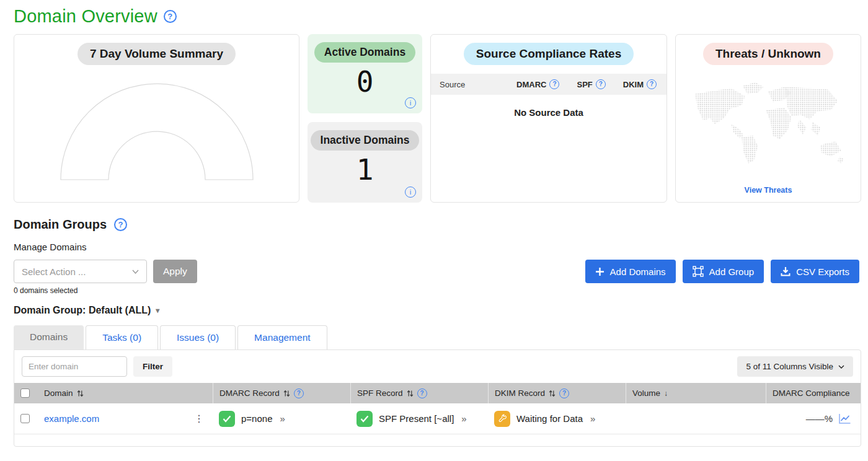 The image size is (868, 461). Describe the element at coordinates (549, 419) in the screenshot. I see `dkim-status-label: Waiting for Data` at that location.